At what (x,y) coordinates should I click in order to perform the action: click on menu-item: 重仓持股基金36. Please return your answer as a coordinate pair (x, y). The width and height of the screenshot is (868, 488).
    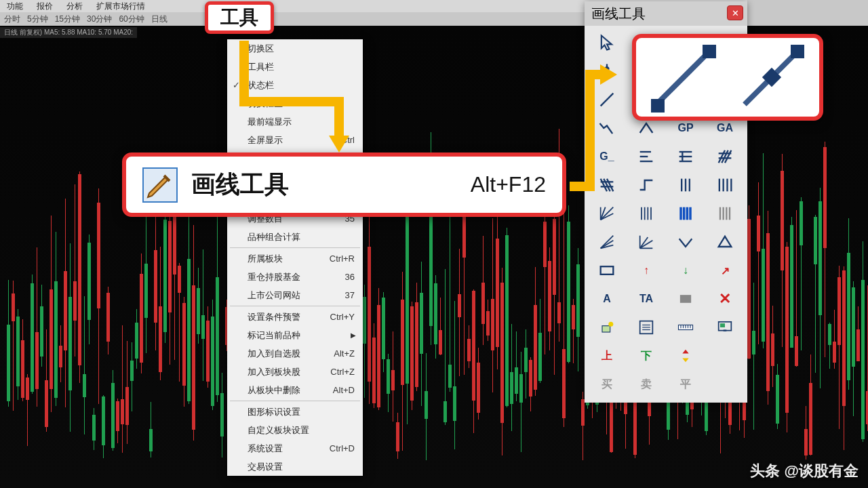
    Looking at the image, I should click on (295, 277).